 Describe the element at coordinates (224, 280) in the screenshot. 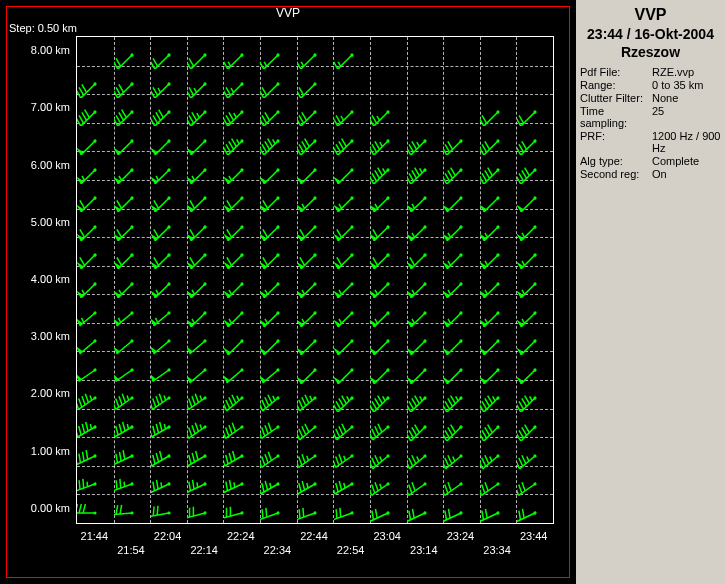

I see `grid-line-v` at that location.